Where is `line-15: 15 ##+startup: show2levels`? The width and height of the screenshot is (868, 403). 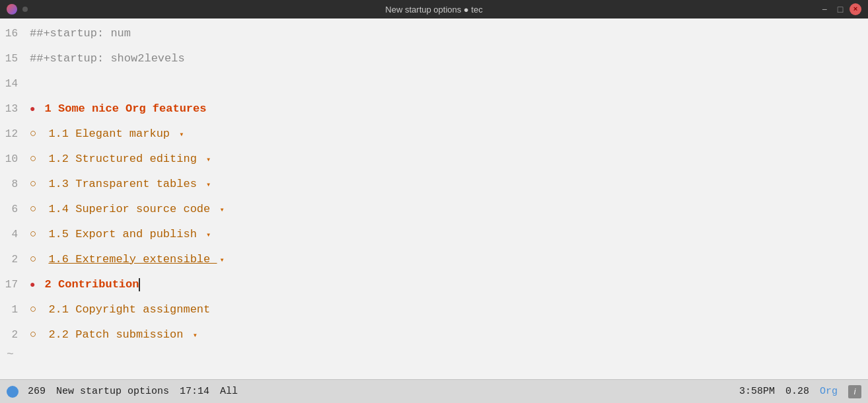 line-15: 15 ##+startup: show2levels is located at coordinates (434, 59).